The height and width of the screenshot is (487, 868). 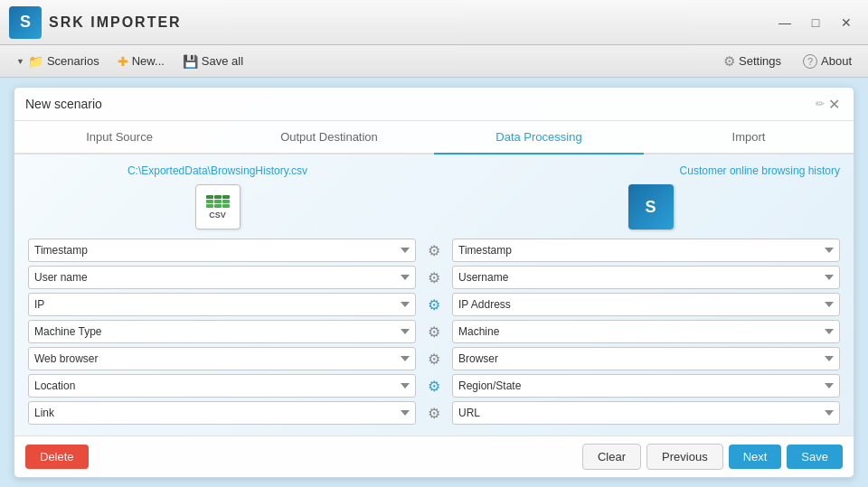 I want to click on menu-right: ⚙ Settings ? About, so click(x=788, y=61).